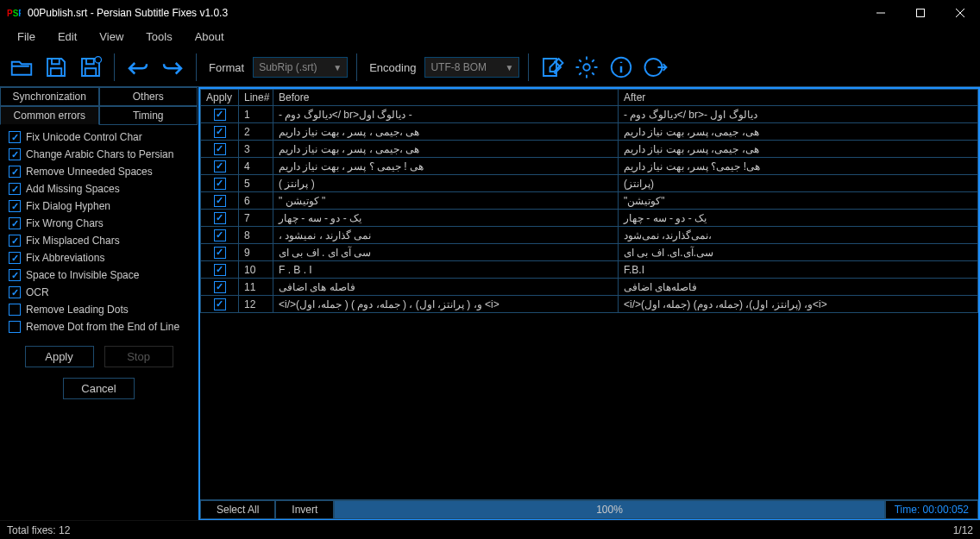  What do you see at coordinates (590, 115) in the screenshot?
I see `table-row: 1- دیالوگ دوم</ br>دیالوگ اول -- دیالوگ …` at bounding box center [590, 115].